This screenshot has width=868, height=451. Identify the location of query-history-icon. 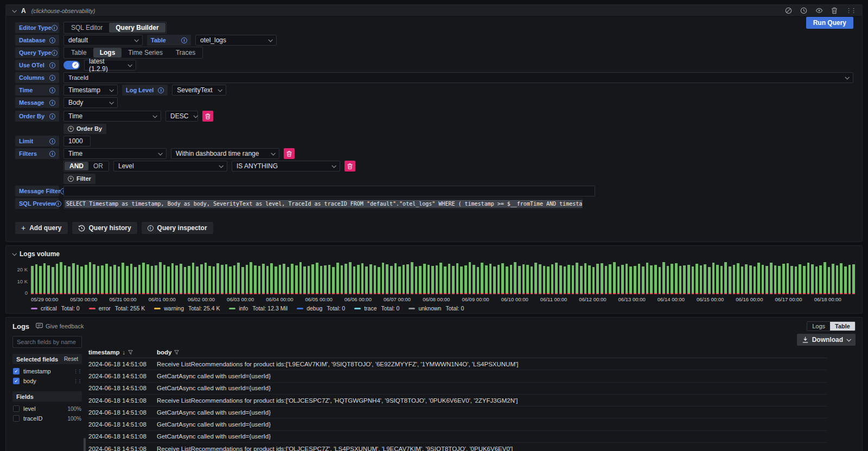
(804, 11).